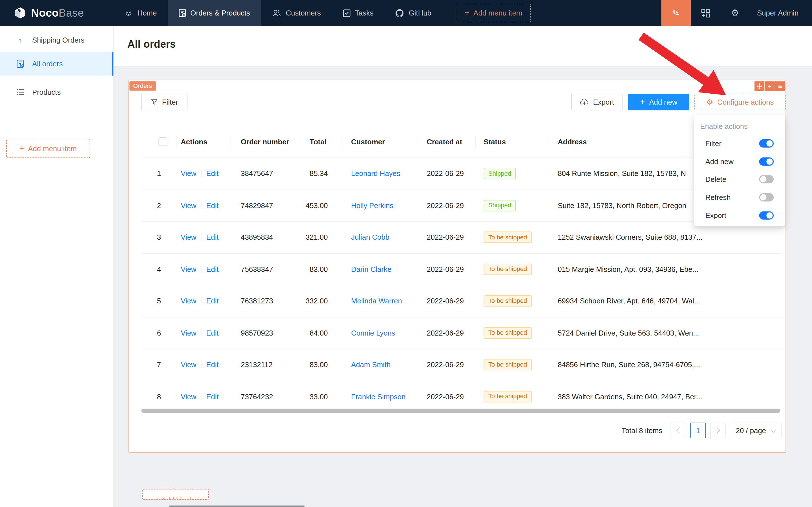  What do you see at coordinates (215, 13) in the screenshot?
I see `tab-orders-products: Orders & Products` at bounding box center [215, 13].